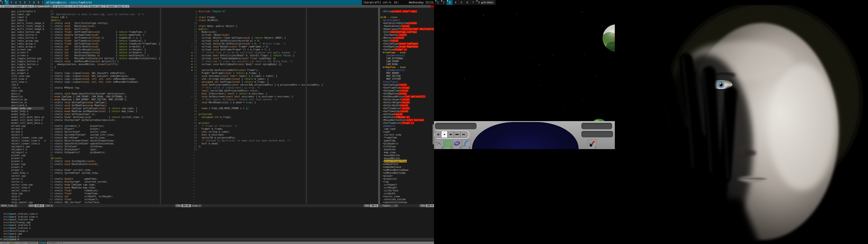  Describe the element at coordinates (89, 94) in the screenshot. I see `code-line: static void HyperspaceTo(StarSystem* des…` at that location.